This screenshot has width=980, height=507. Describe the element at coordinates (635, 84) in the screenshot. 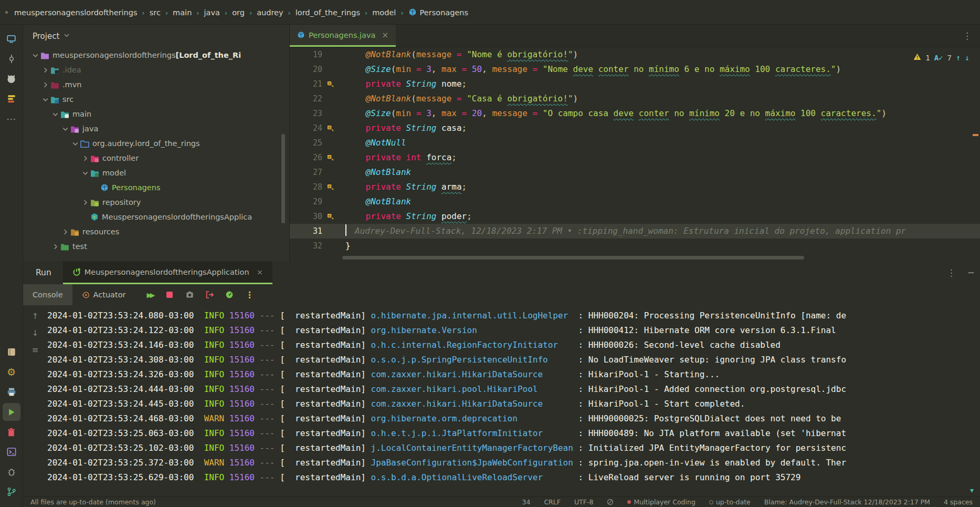

I see `code-line-21: 21 private String nome;` at that location.